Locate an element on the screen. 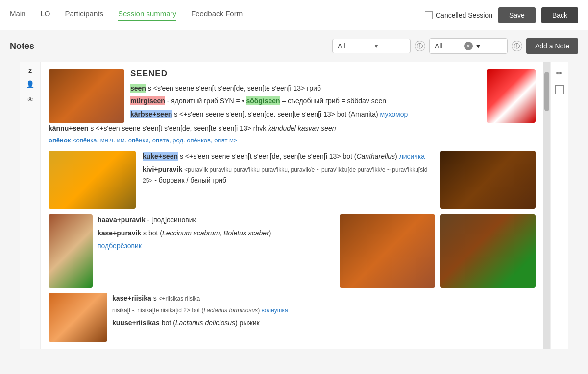 The height and width of the screenshot is (374, 588). cancelled-session-control: Cancelled Session is located at coordinates (459, 15).